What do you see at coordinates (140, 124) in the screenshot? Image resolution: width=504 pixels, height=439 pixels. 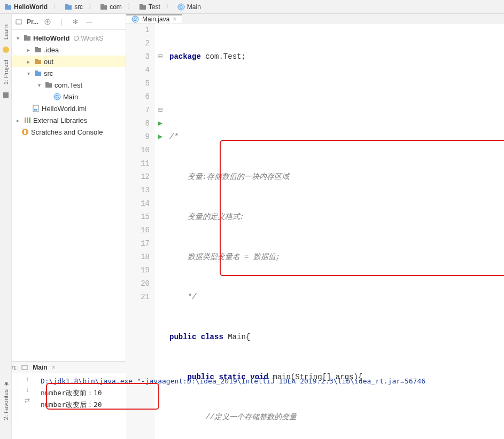 I see `ln: 8` at bounding box center [140, 124].